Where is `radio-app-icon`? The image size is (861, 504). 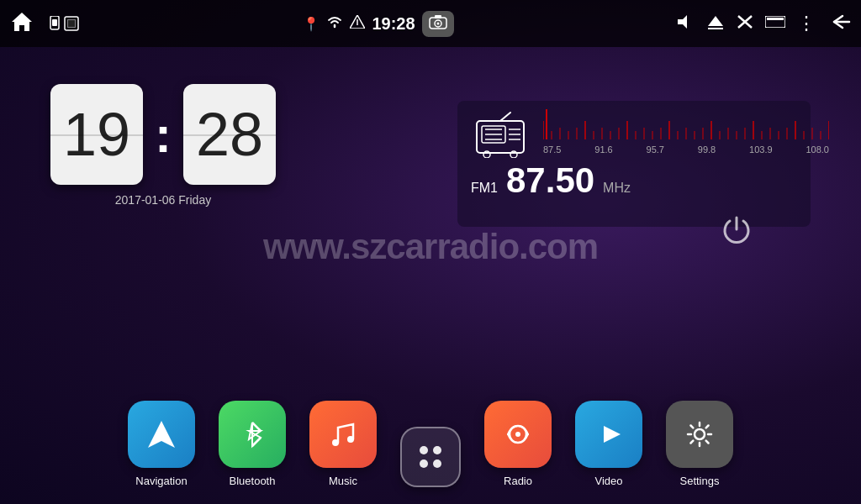
radio-app-icon is located at coordinates (518, 434).